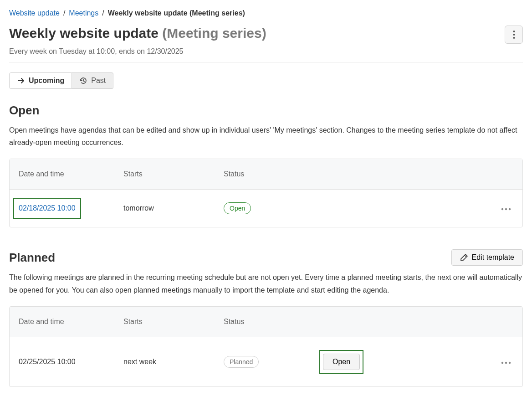 This screenshot has height=412, width=532. I want to click on arrow-right-icon, so click(21, 81).